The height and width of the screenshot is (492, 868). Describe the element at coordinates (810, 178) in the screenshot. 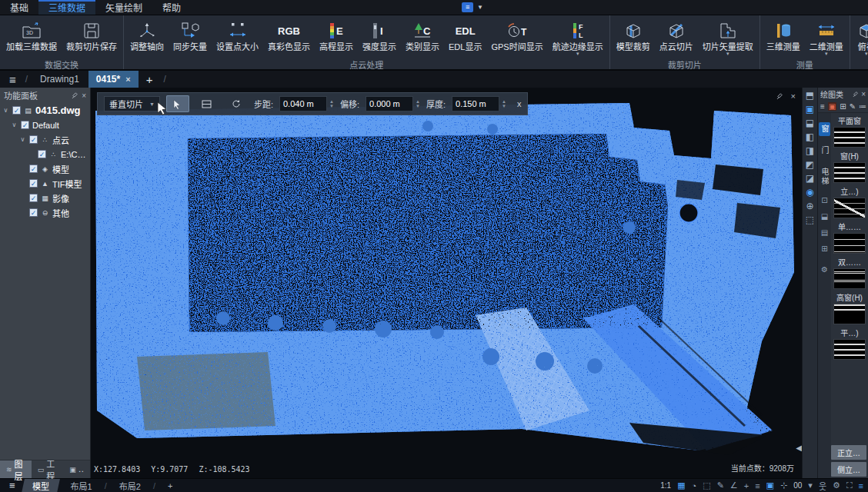

I see `view-iso-se-icon: ◪` at that location.